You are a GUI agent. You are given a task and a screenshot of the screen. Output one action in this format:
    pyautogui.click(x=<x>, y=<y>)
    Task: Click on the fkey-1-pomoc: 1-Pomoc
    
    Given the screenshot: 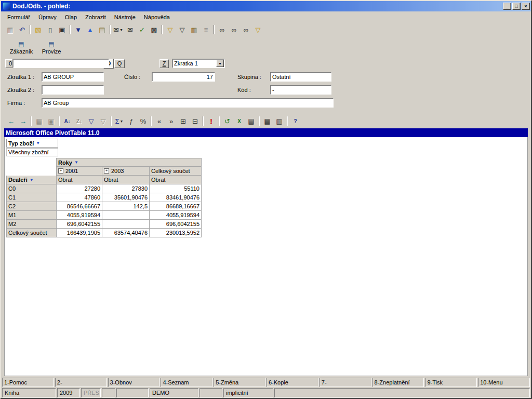 What is the action you would take?
    pyautogui.click(x=28, y=382)
    